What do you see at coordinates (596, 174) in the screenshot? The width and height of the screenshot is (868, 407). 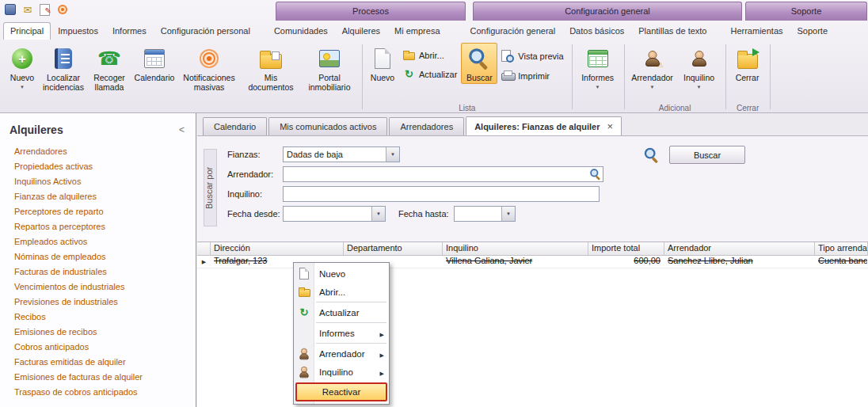 I see `lookup-search-icon` at bounding box center [596, 174].